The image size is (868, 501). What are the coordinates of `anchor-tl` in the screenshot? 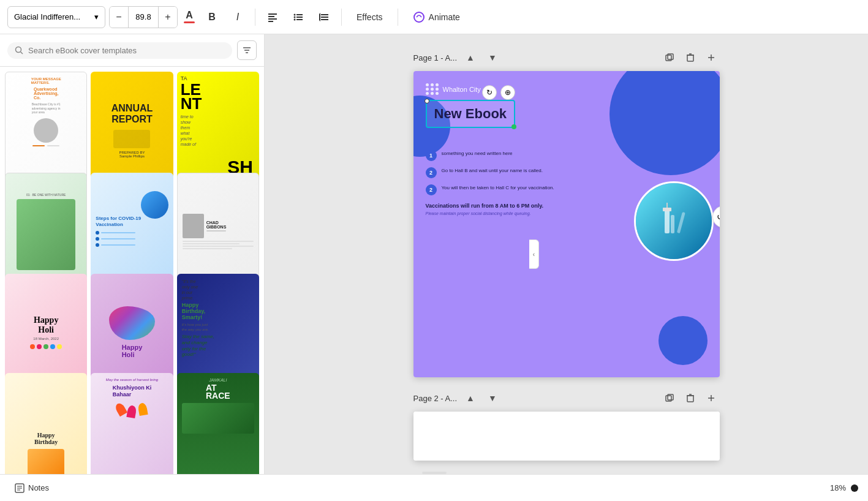 It's located at (427, 101).